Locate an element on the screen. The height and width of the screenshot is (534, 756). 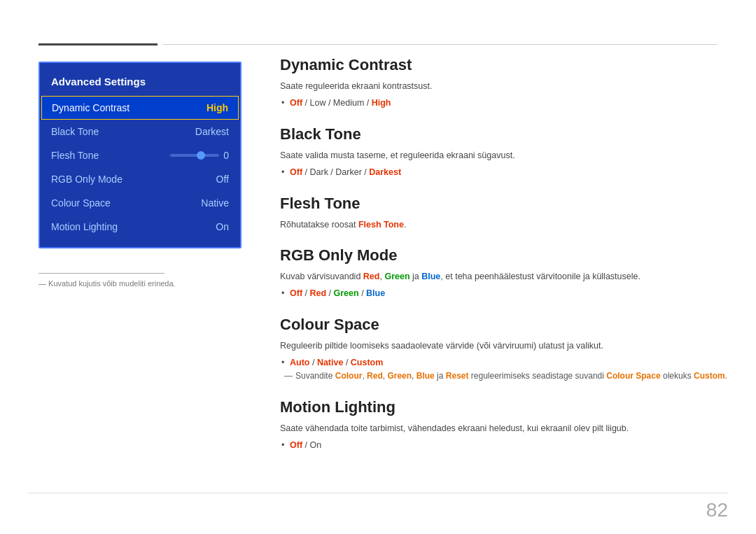
sidebar-item-value: High is located at coordinates (217, 108).